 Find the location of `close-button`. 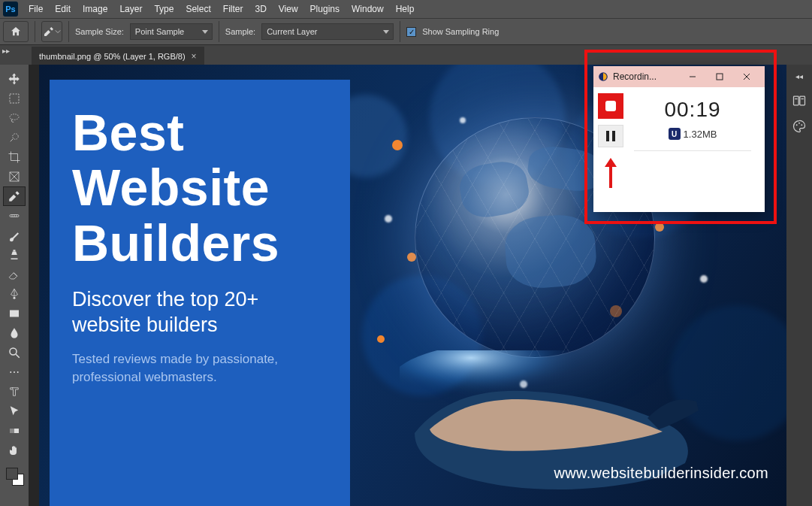

close-button is located at coordinates (747, 77).